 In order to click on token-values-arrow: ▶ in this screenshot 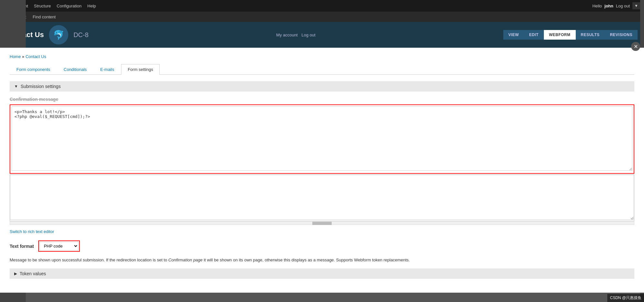, I will do `click(15, 274)`.